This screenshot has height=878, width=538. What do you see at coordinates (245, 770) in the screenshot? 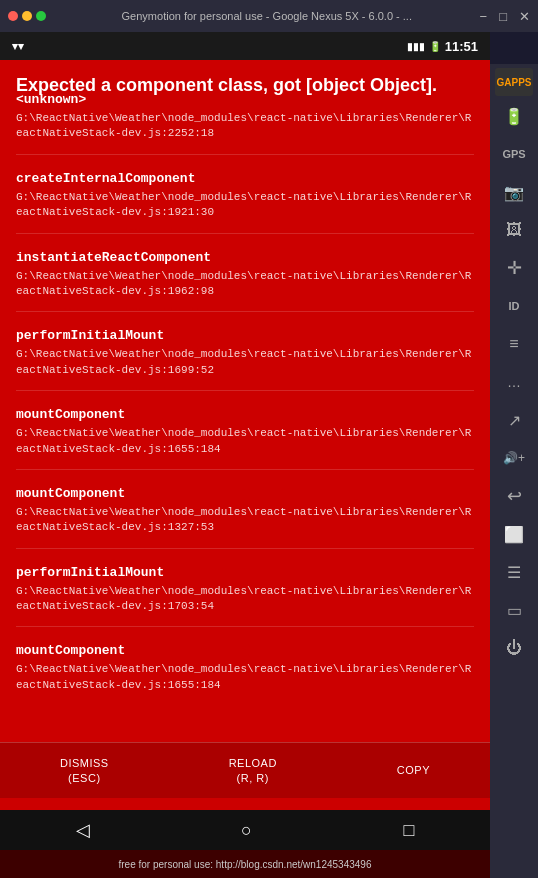
I see `bottom-buttons: DISMISS (ESC) RELOAD (R, R) COPY` at bounding box center [245, 770].